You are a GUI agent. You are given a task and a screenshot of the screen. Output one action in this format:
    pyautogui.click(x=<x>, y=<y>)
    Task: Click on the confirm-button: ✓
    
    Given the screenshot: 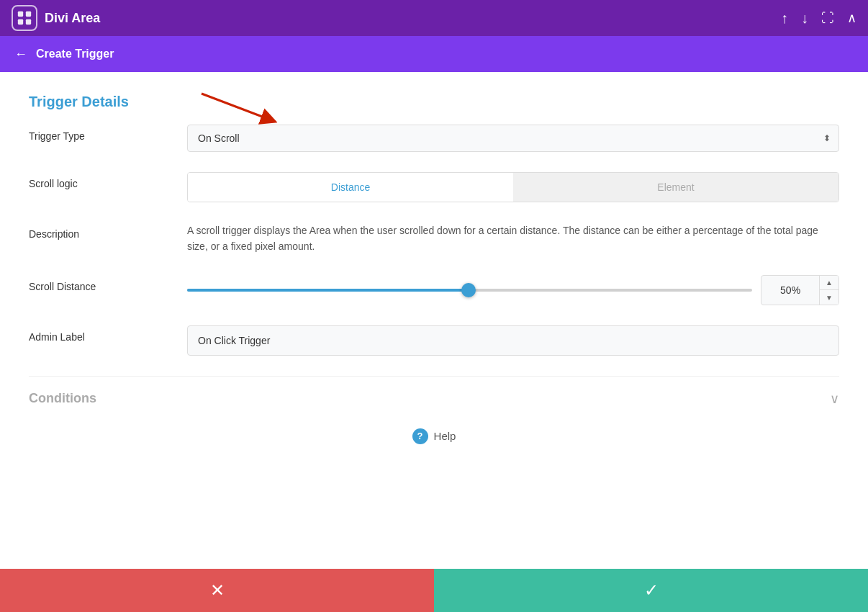 What is the action you would take?
    pyautogui.click(x=651, y=590)
    